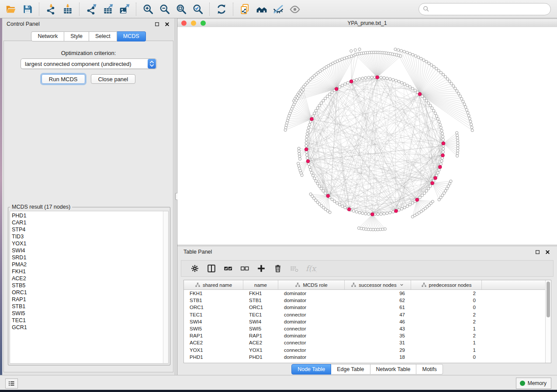 This screenshot has height=392, width=557. What do you see at coordinates (86, 287) in the screenshot?
I see `mcds-result-list: PHD1CAR1STP4TID3YOX1SWI4SRD1PMA2FKH1ACE2…` at bounding box center [86, 287].